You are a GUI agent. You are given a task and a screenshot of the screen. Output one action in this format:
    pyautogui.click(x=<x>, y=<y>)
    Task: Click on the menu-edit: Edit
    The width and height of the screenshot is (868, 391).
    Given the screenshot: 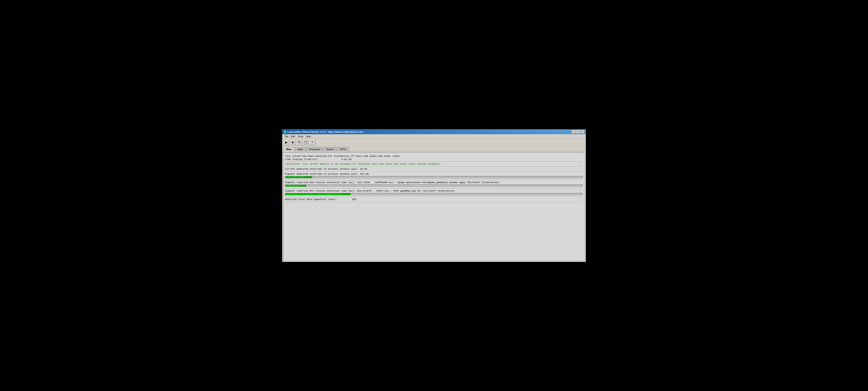 What is the action you would take?
    pyautogui.click(x=293, y=136)
    